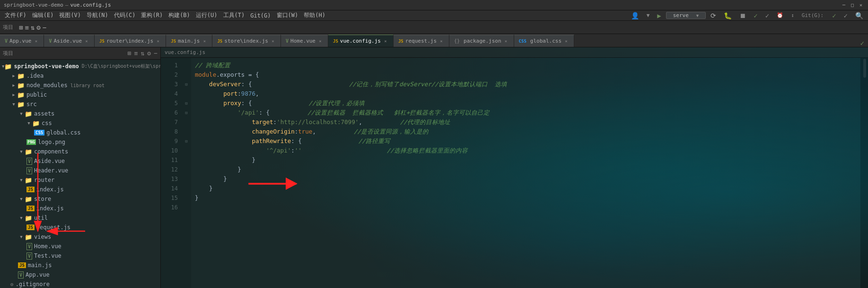 Image resolution: width=868 pixels, height=288 pixels. Describe the element at coordinates (528, 103) in the screenshot. I see `code-line-5: proxy: { //设置代理，必须填` at that location.